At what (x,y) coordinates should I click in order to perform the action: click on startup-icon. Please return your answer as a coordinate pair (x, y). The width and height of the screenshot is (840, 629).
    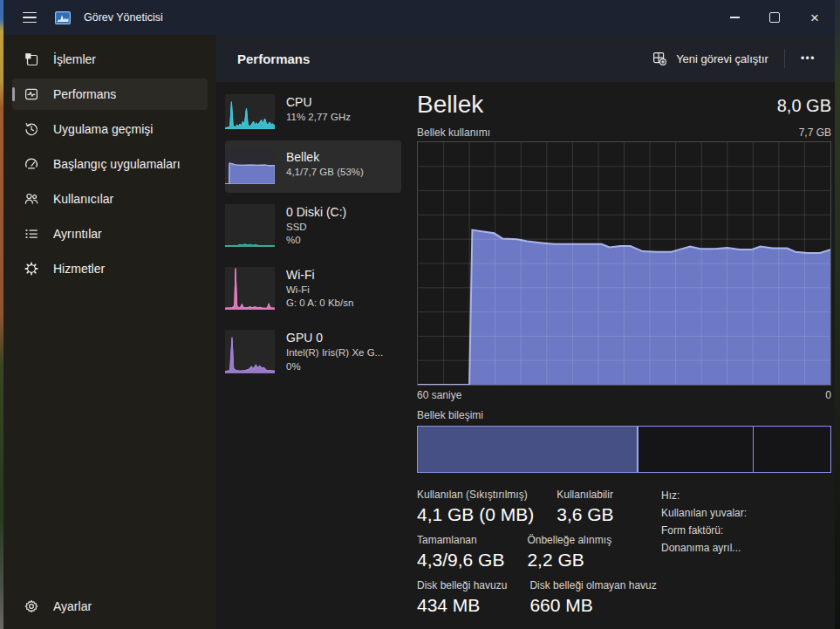
    Looking at the image, I should click on (31, 164).